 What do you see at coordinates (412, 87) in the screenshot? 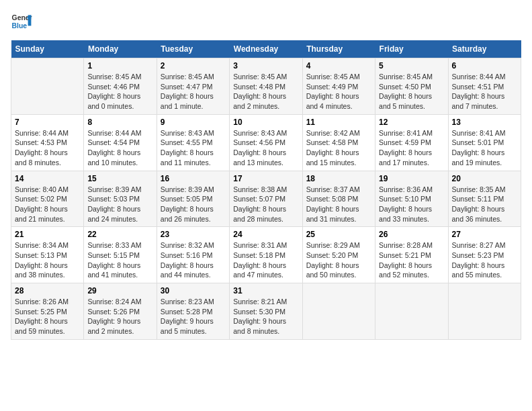
I see `calendar-cell-w0d5: 5Sunrise: 8:45 AMSunset: 4:50 PMDaylight…` at bounding box center [412, 87].